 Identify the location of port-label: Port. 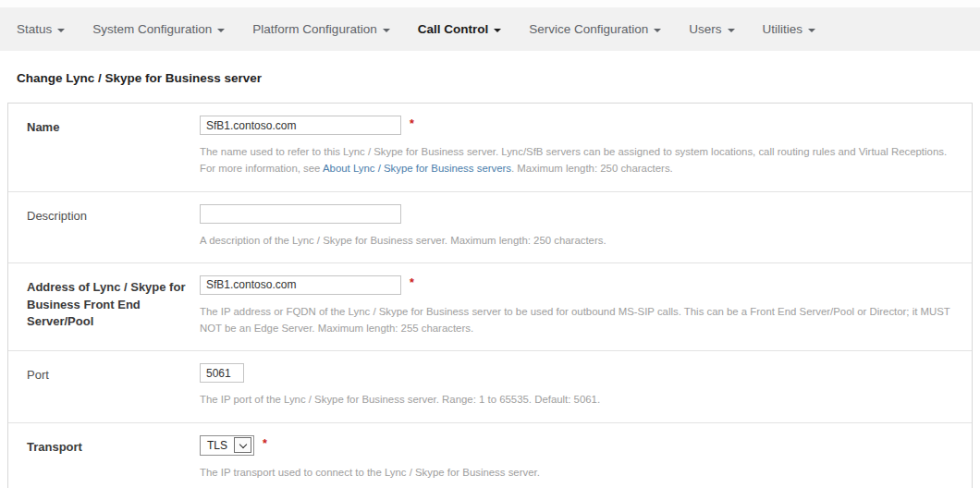
(109, 385).